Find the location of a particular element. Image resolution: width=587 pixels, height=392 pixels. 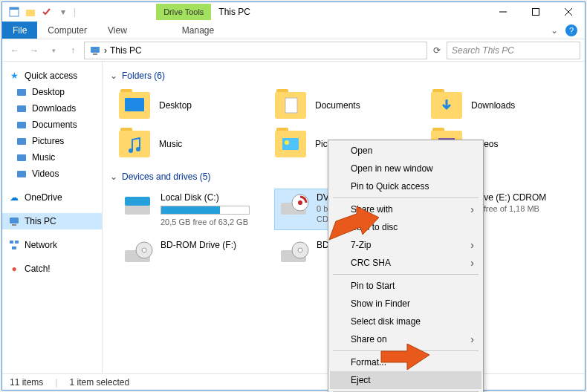

menu-item-pin-to-start: Pin to Start is located at coordinates (406, 286).